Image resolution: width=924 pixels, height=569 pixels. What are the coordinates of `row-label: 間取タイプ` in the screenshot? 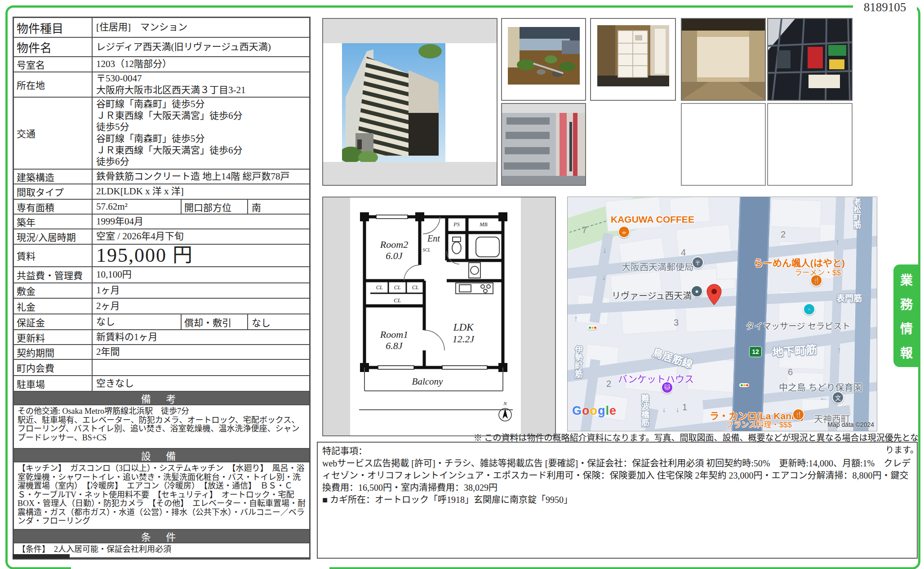 It's located at (53, 192).